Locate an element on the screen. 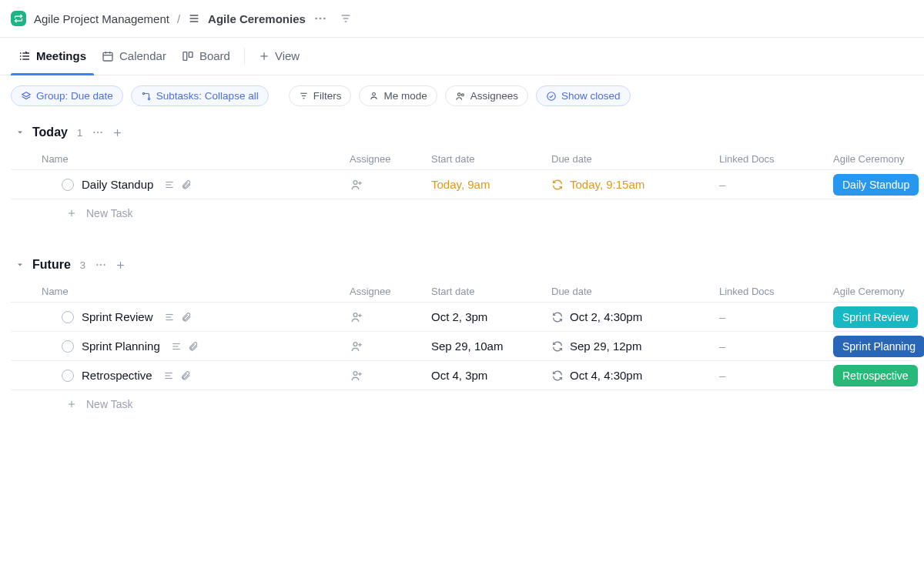 This screenshot has width=924, height=572. ceremony-tag: Retrospective is located at coordinates (875, 376).